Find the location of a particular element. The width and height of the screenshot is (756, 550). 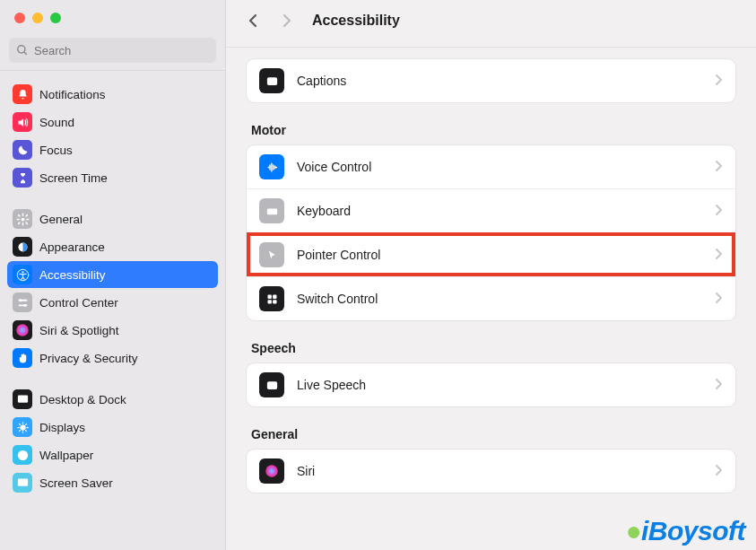

sidebar-item-label: Sound is located at coordinates (57, 122).